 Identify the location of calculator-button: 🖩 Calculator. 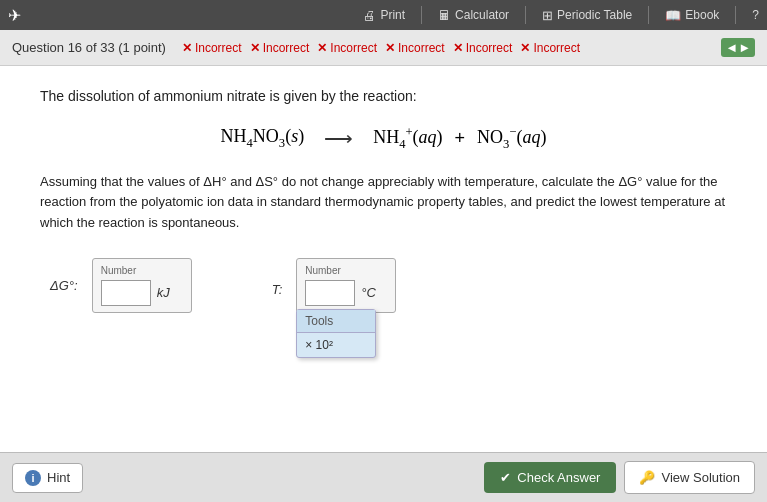
(474, 16).